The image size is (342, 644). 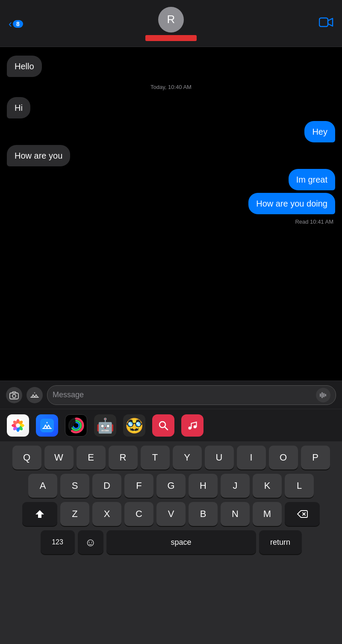 I want to click on shift-key, so click(x=40, y=514).